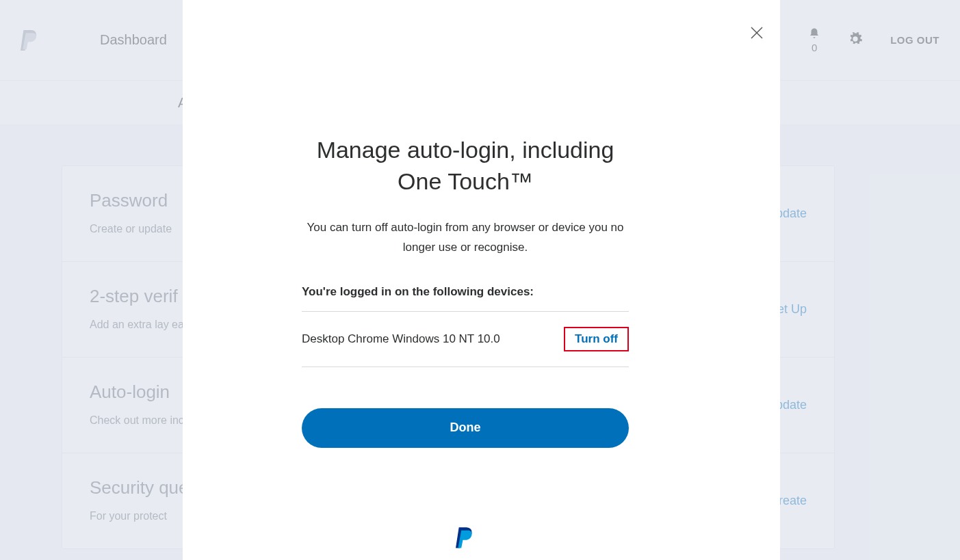 The width and height of the screenshot is (960, 560). What do you see at coordinates (597, 339) in the screenshot?
I see `turn-off-link: Turn off` at bounding box center [597, 339].